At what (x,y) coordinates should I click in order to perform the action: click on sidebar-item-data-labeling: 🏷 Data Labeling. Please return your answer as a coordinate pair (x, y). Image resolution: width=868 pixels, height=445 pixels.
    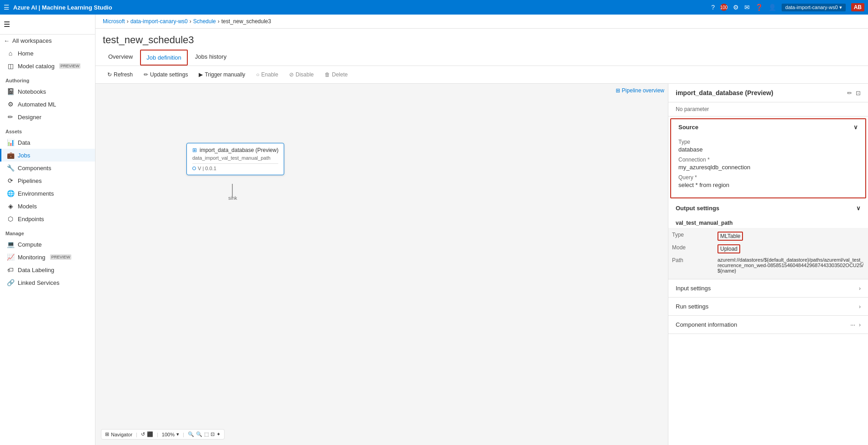
    Looking at the image, I should click on (47, 270).